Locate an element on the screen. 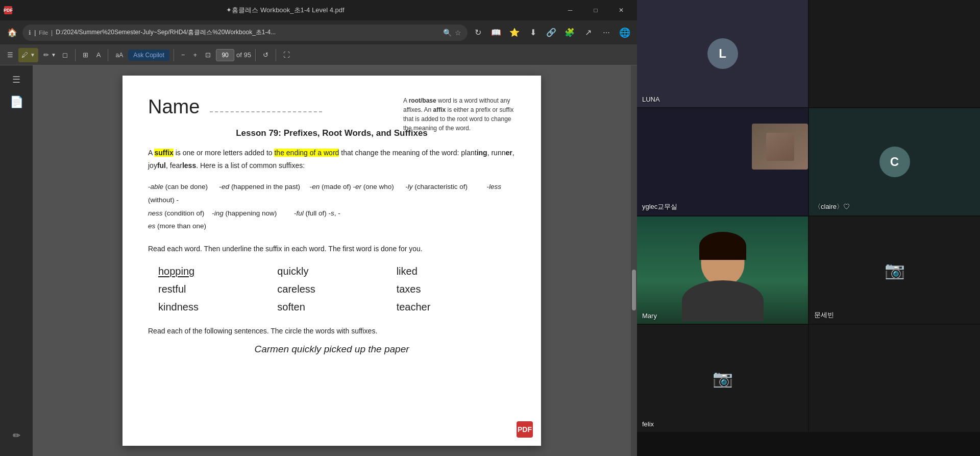 The image size is (980, 456). word-liked-text: liked is located at coordinates (407, 271).